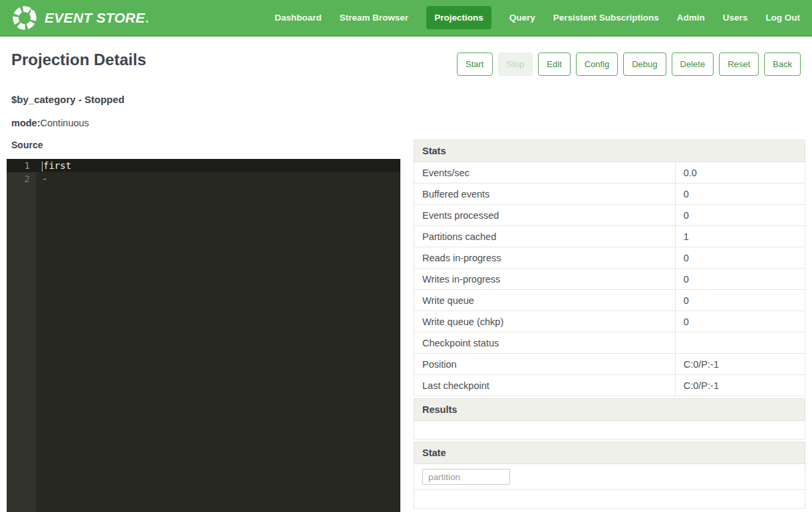 This screenshot has height=512, width=812. What do you see at coordinates (740, 343) in the screenshot?
I see `stat-value` at bounding box center [740, 343].